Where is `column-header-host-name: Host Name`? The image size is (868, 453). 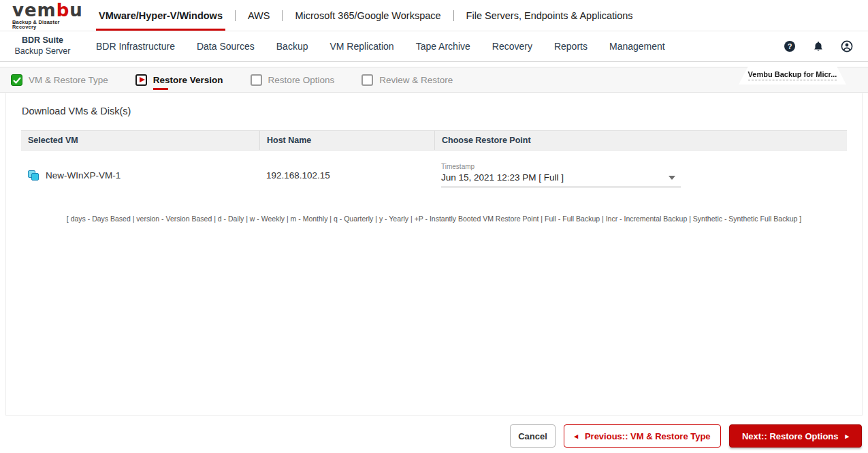
column-header-host-name: Host Name is located at coordinates (347, 140).